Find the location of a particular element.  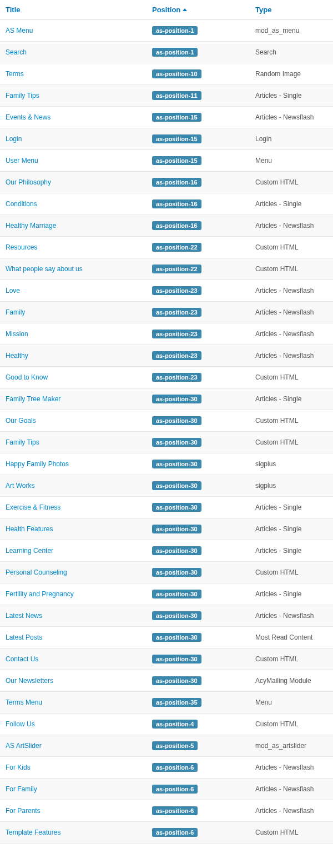

module-type: AcyMailing Module is located at coordinates (291, 681).